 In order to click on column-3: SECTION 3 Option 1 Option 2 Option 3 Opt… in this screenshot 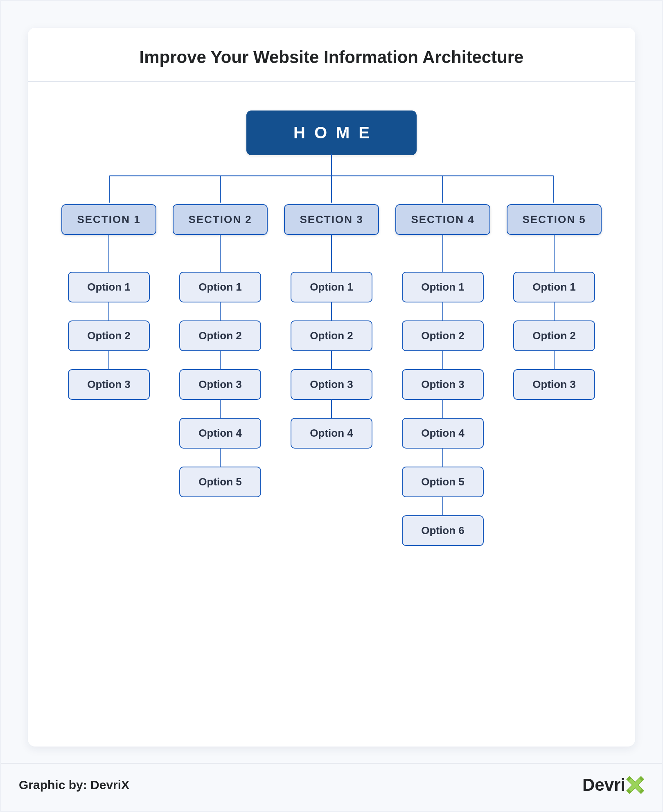, I will do `click(332, 375)`.